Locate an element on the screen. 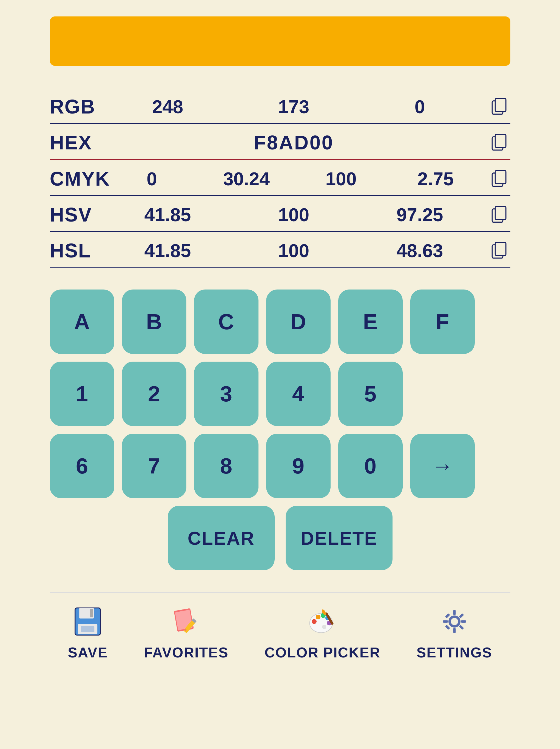 The height and width of the screenshot is (749, 560). rgb-r: 248 is located at coordinates (168, 107).